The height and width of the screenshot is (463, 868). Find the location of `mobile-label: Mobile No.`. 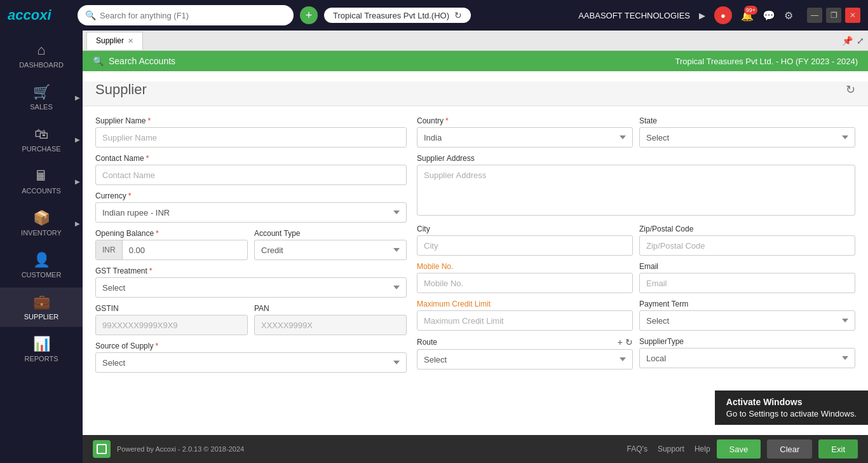

mobile-label: Mobile No. is located at coordinates (525, 266).